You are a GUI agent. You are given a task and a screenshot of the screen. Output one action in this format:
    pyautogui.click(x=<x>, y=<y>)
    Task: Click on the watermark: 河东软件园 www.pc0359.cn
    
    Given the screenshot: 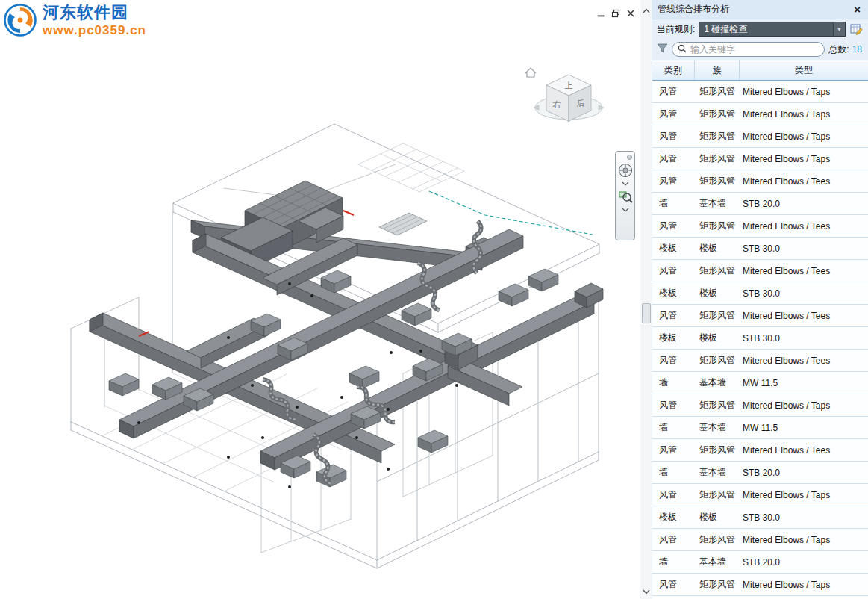 What is the action you would take?
    pyautogui.click(x=75, y=21)
    